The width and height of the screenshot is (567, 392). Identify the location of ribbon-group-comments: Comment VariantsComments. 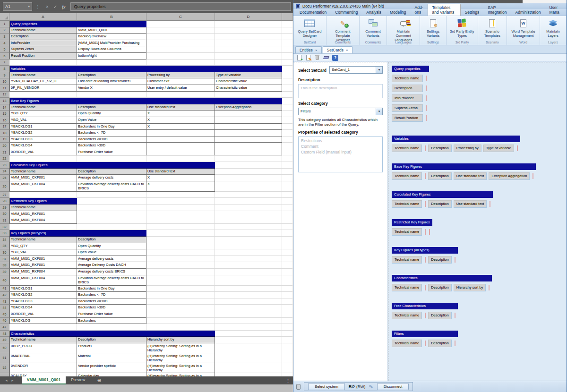
(373, 30).